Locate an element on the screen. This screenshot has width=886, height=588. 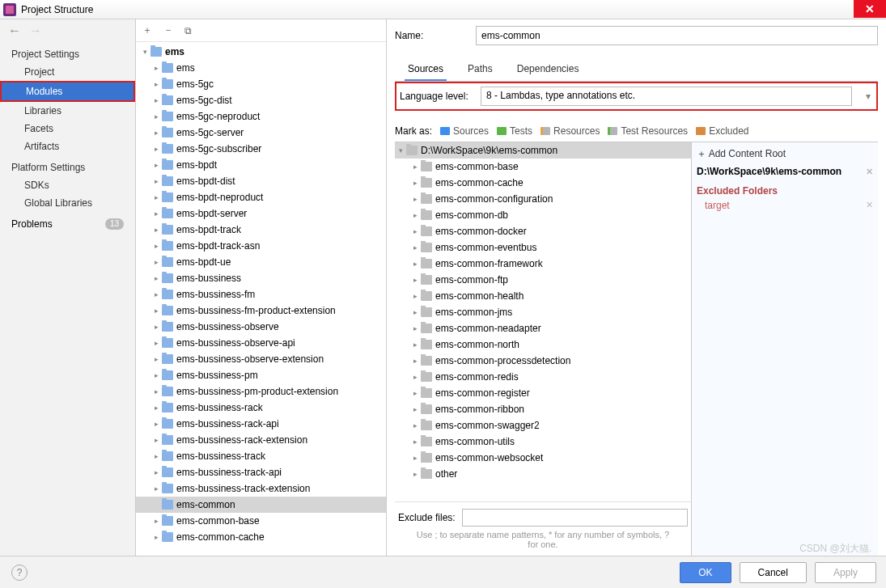
source-child-row: ▸ems-common-north is located at coordinates (543, 345).